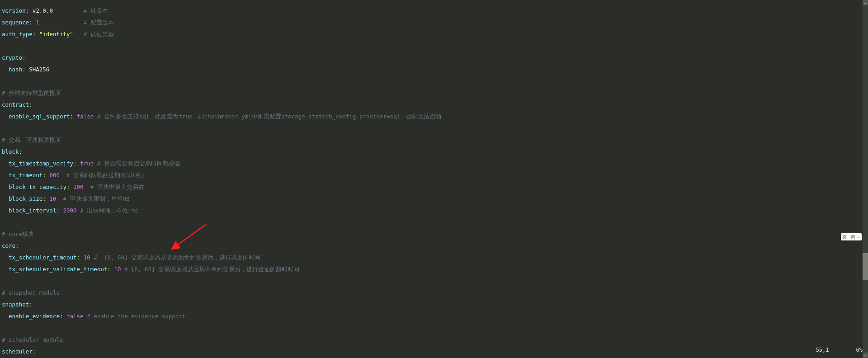  What do you see at coordinates (865, 355) in the screenshot?
I see `scroll-down-icon: ▾` at bounding box center [865, 355].